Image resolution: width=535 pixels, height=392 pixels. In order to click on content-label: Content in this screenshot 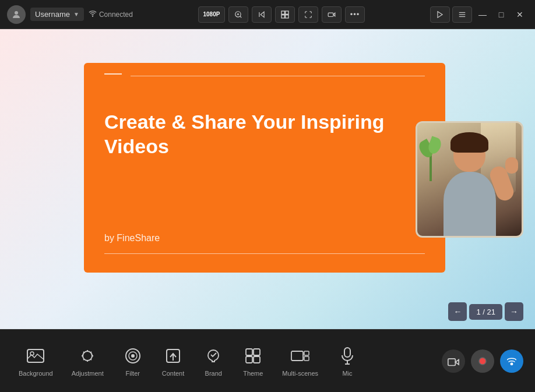, I will do `click(174, 373)`.